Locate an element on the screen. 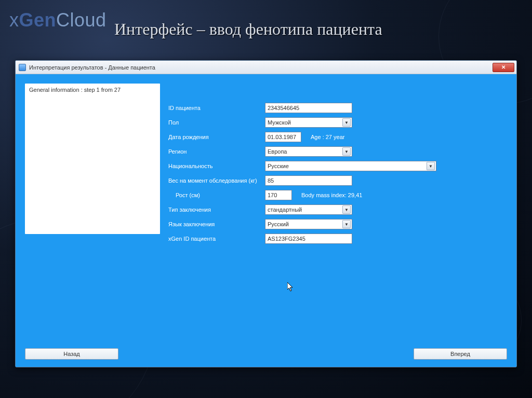 Image resolution: width=532 pixels, height=398 pixels. height-input is located at coordinates (278, 195).